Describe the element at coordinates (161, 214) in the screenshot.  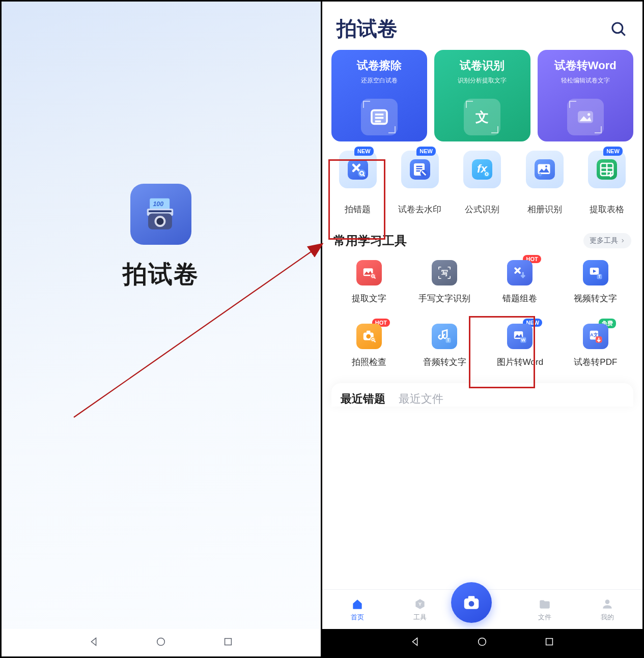
I see `app-logo-icon: 100` at that location.